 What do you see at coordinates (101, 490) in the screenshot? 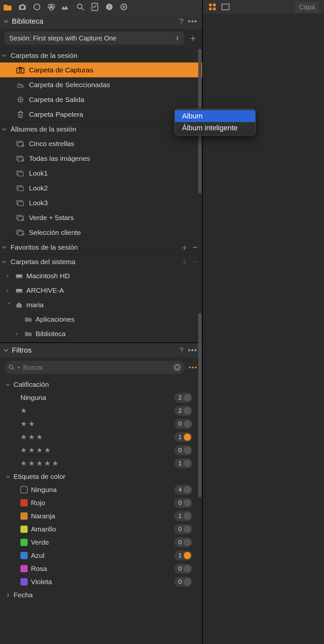
I see `color-tag-filter-row: Ninguna4` at bounding box center [101, 490].